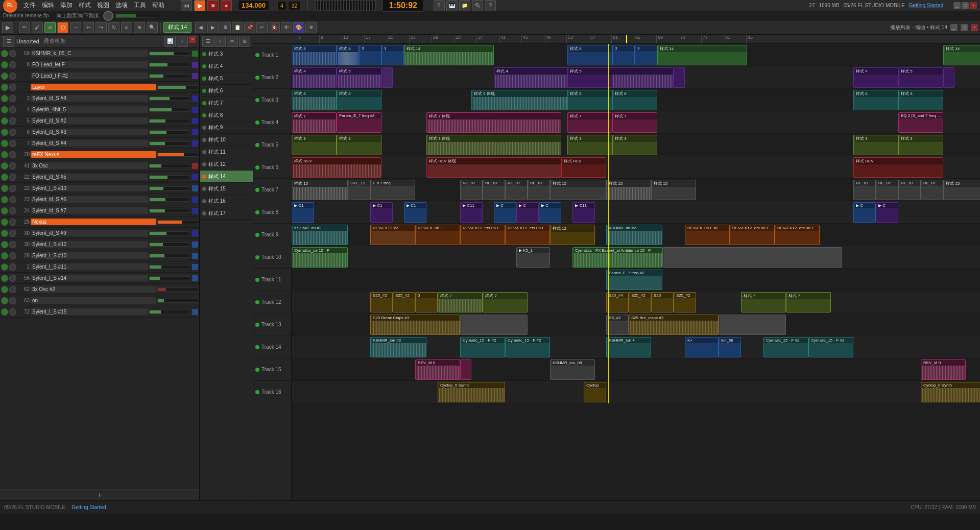 The image size is (980, 530). Describe the element at coordinates (636, 347) in the screenshot. I see `track-row-14: KSHMR_ion #2 Cymatic_15 - F #2 Cymatic_1…` at that location.